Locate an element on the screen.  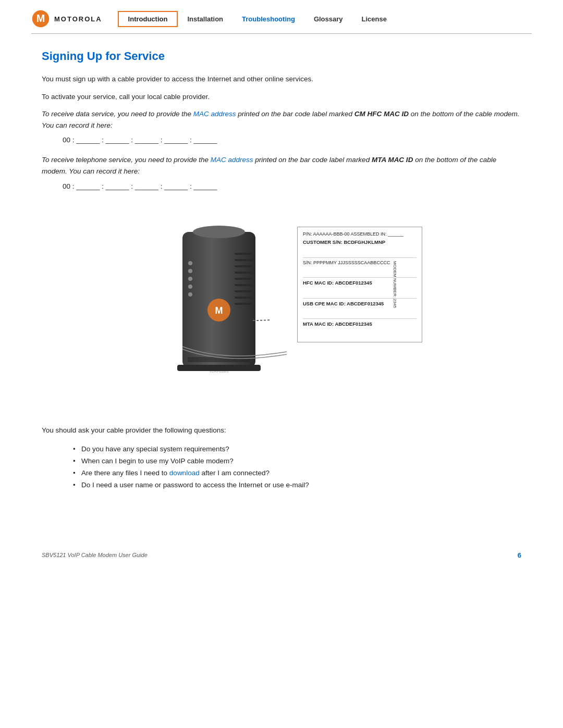
tab-license: License is located at coordinates (374, 19).